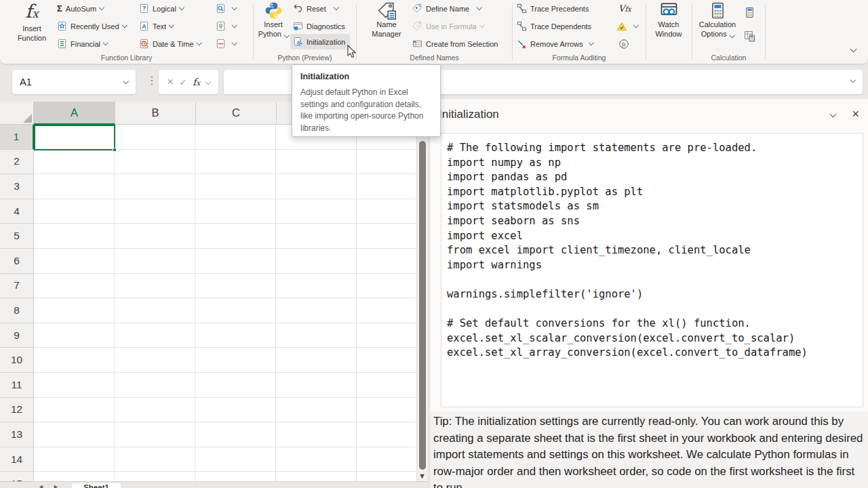 This screenshot has width=868, height=488. What do you see at coordinates (17, 137) in the screenshot?
I see `row-header-1: 1` at bounding box center [17, 137].